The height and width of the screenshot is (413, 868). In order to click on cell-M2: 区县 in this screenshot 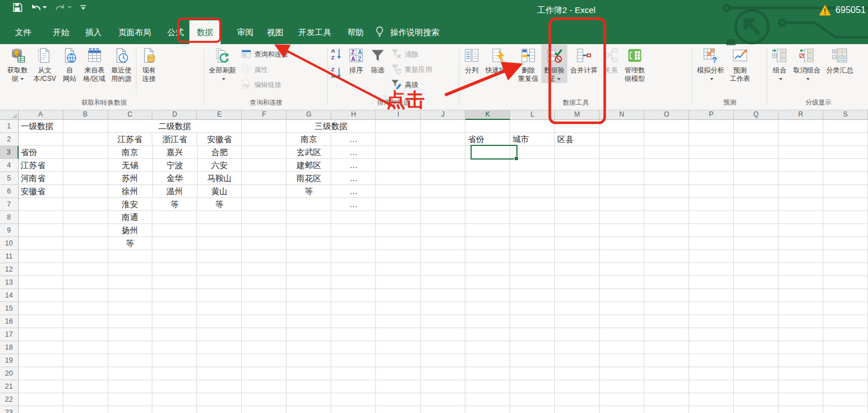, I will do `click(578, 139)`.